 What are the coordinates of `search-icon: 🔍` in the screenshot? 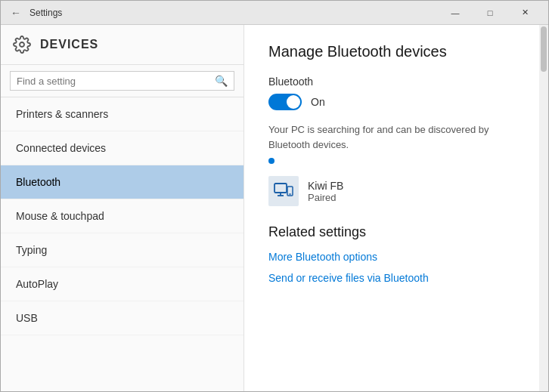 It's located at (221, 81).